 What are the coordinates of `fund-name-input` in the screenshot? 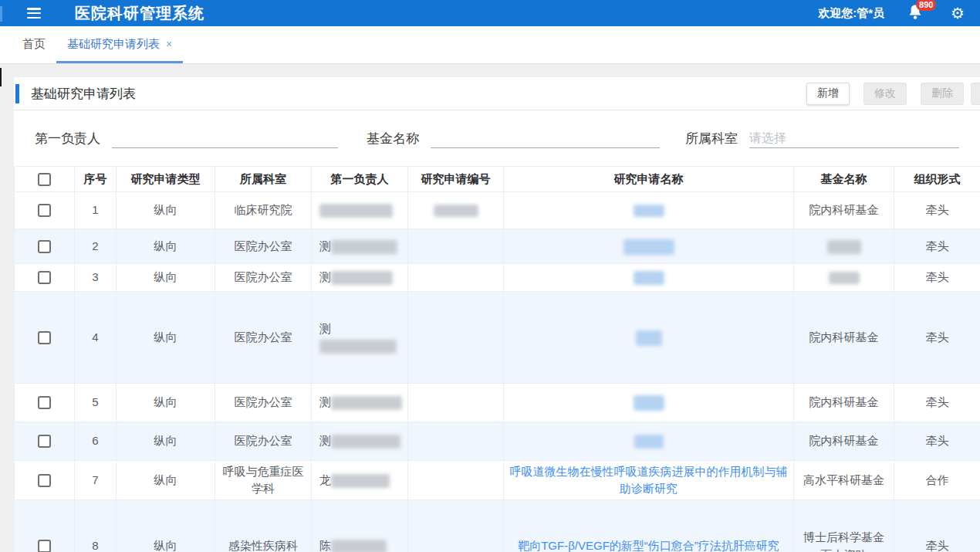 It's located at (545, 138).